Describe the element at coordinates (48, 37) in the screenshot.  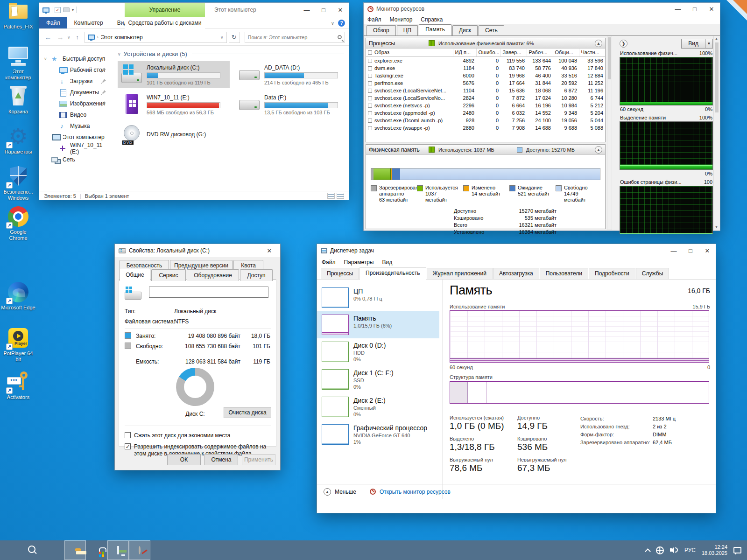
I see `back-button: ←` at that location.